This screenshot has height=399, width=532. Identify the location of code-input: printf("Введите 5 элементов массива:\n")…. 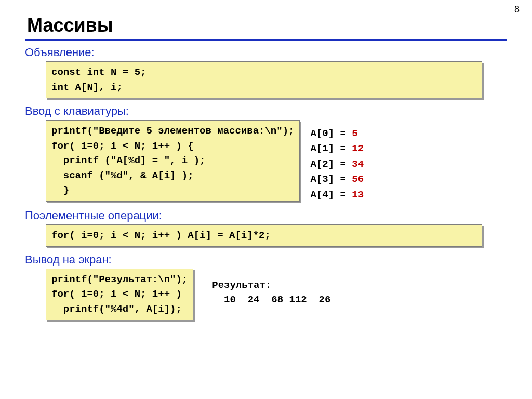
(172, 161).